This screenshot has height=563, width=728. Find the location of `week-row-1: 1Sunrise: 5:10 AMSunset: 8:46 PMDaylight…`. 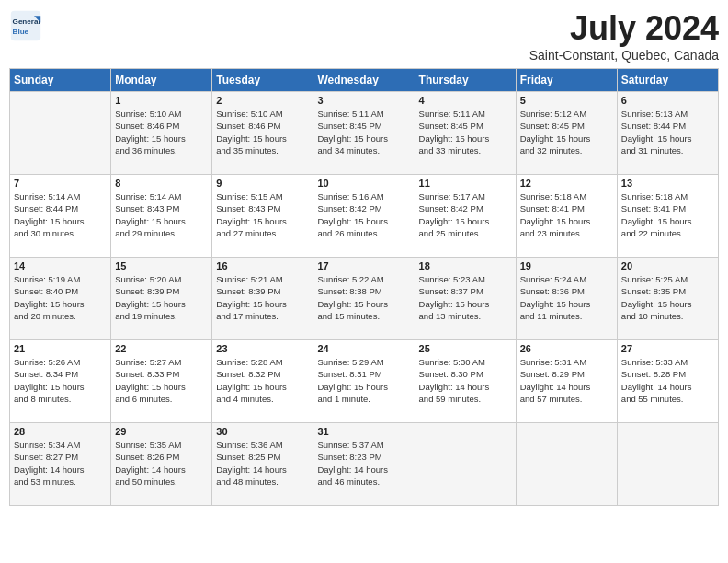

week-row-1: 1Sunrise: 5:10 AMSunset: 8:46 PMDaylight… is located at coordinates (364, 133).